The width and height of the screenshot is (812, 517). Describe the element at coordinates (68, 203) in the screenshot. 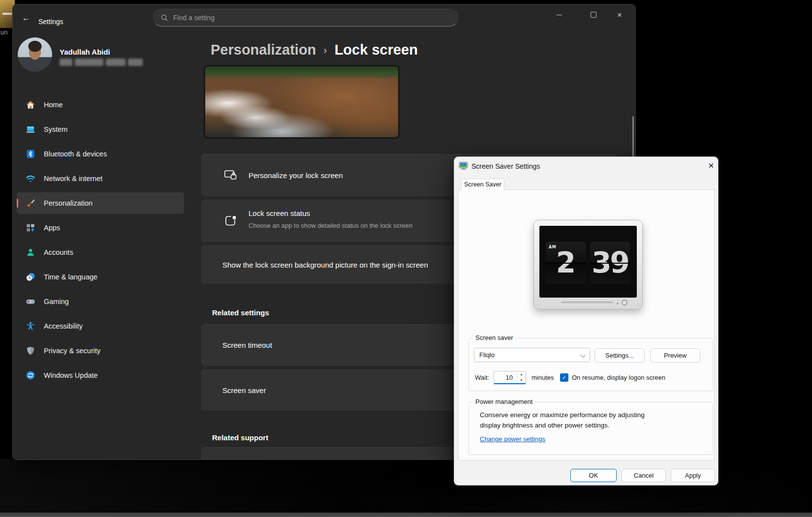

I see `sidebar-item-label: Personalization` at that location.